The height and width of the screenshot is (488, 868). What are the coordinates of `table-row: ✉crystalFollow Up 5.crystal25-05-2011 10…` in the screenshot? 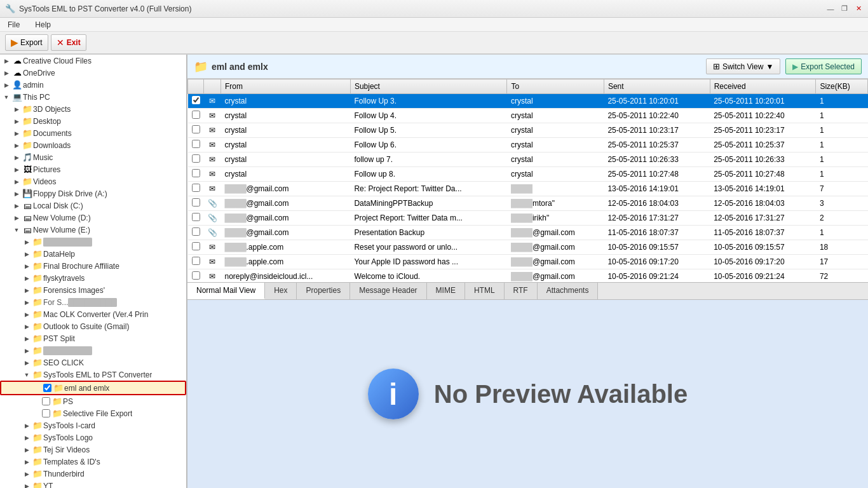 It's located at (528, 131).